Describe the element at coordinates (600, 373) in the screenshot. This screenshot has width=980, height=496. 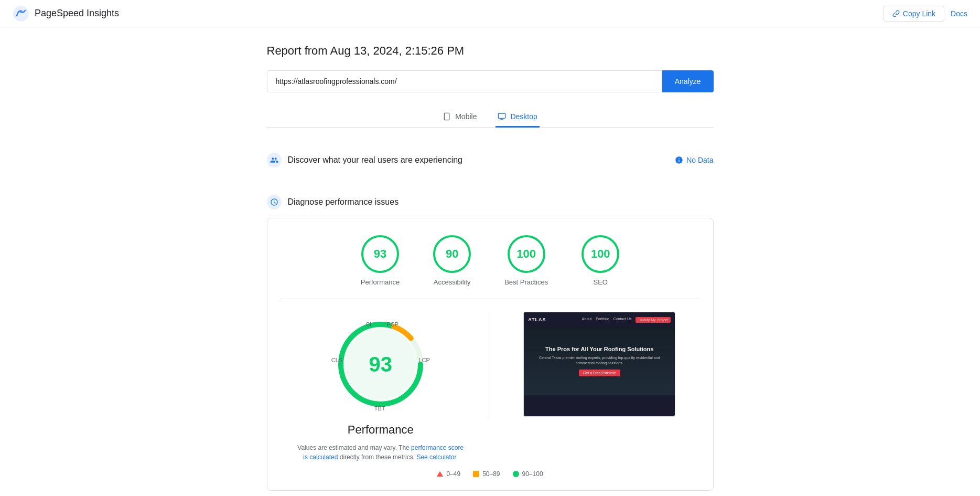
I see `screenshot-cta: Get a Free Estimate` at that location.